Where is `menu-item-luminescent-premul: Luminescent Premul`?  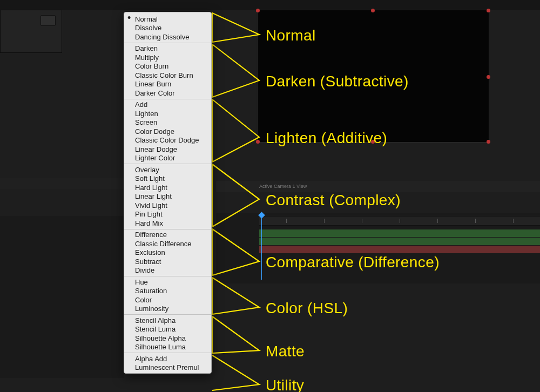
menu-item-luminescent-premul: Luminescent Premul is located at coordinates (167, 368).